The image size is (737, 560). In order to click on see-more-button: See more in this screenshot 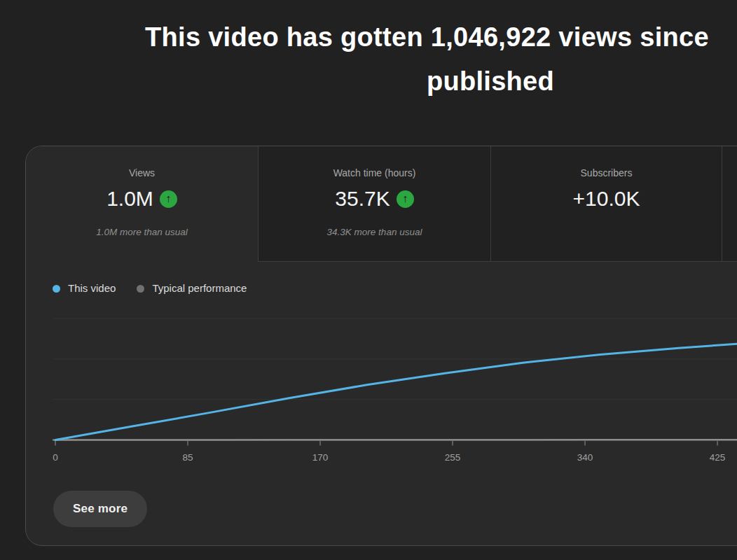, I will do `click(100, 509)`.